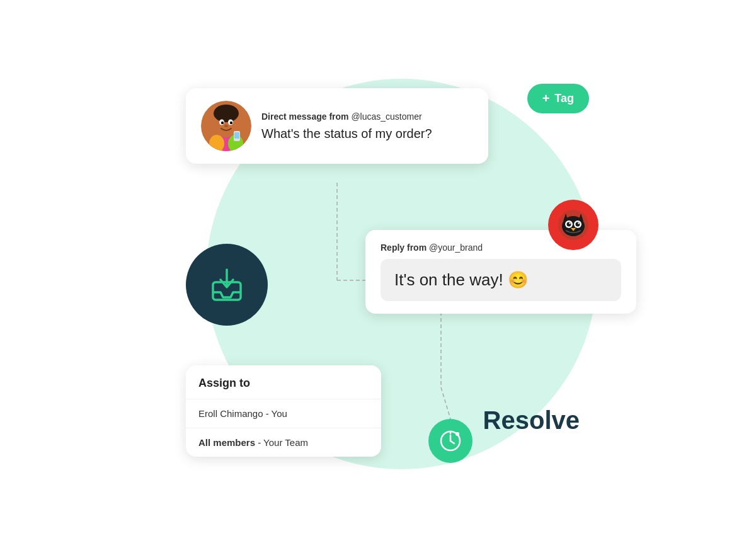 The image size is (756, 548). I want to click on reply-message: It's on the way! 😊, so click(501, 280).